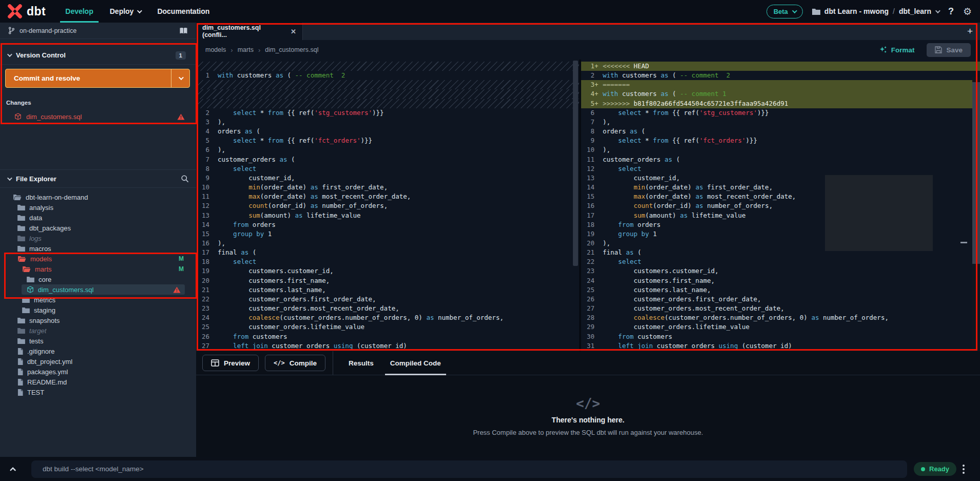 The image size is (980, 481). I want to click on code-line: 30 from customers, so click(780, 337).